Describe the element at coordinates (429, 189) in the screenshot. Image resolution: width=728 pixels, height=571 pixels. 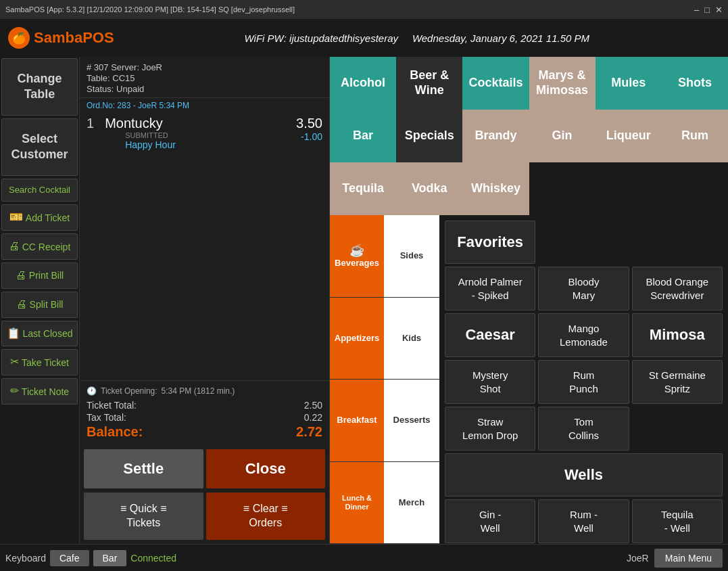
I see `subcategory-tab-vodka: Vodka` at that location.